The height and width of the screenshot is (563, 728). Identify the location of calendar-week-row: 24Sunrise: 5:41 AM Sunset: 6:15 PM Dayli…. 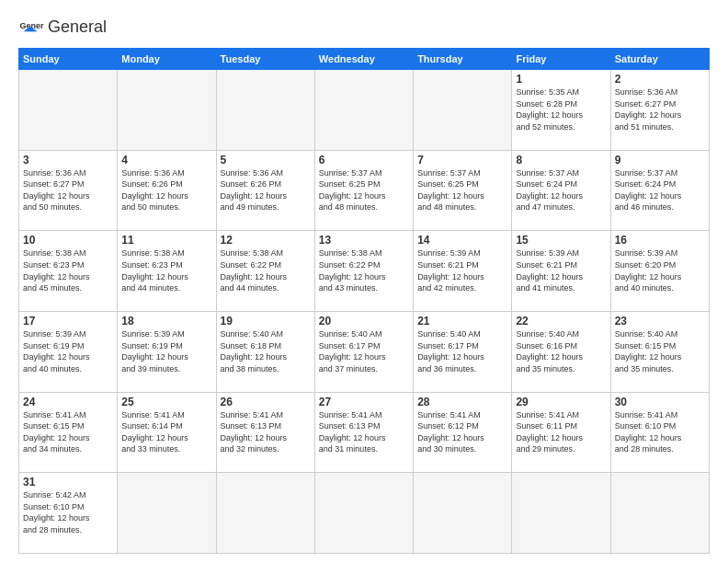
(364, 432).